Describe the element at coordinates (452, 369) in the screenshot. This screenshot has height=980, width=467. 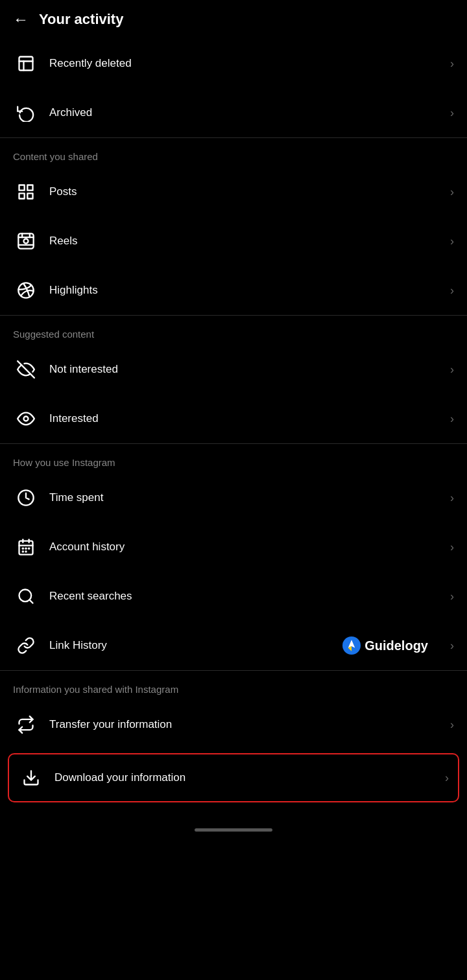
I see `not-interested-chevron: ›` at that location.